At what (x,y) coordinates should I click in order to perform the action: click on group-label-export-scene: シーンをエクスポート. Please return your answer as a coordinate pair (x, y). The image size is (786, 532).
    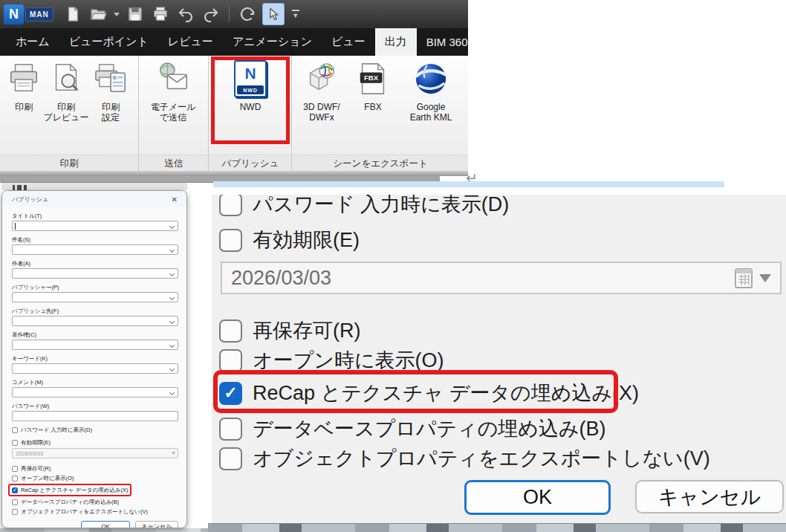
    Looking at the image, I should click on (380, 163).